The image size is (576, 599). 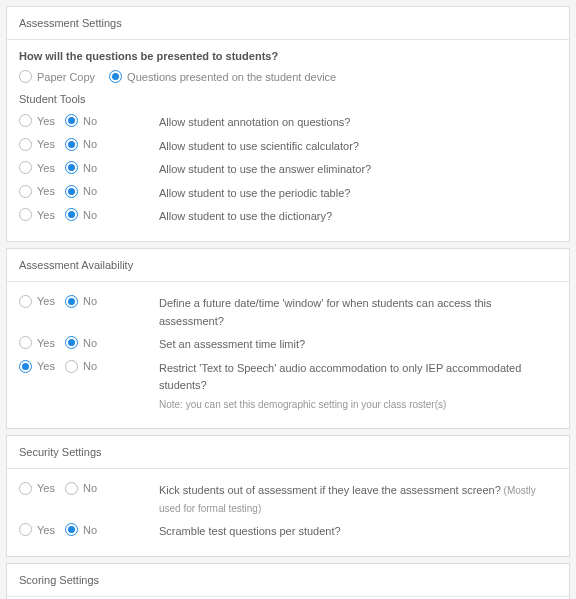 I want to click on setting-label: Set an assessment time limit?, so click(x=358, y=345).